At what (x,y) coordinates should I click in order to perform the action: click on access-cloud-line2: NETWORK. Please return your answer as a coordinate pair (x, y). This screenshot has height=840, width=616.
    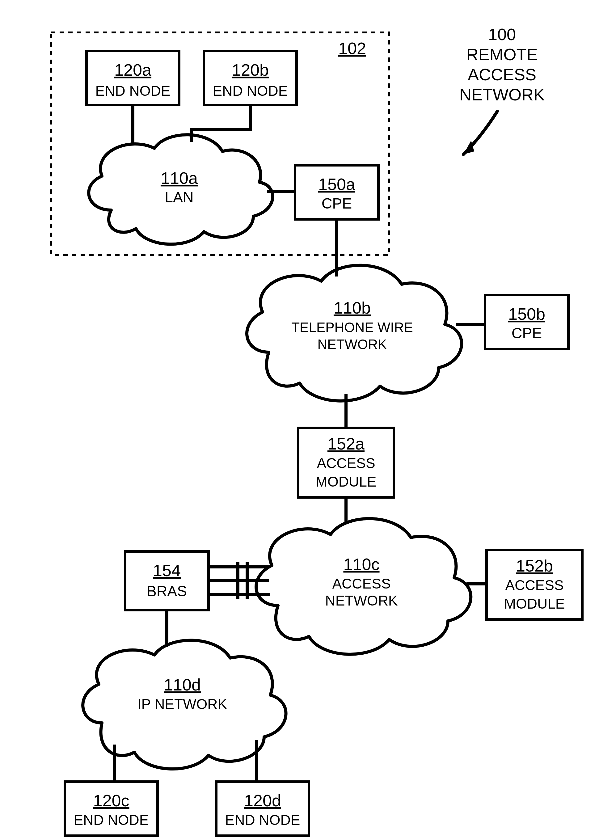
    Looking at the image, I should click on (361, 600).